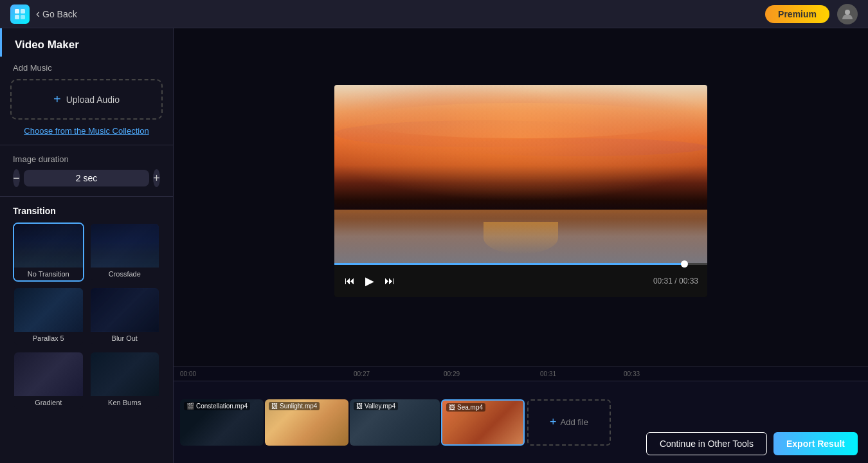 The height and width of the screenshot is (463, 868). Describe the element at coordinates (663, 281) in the screenshot. I see `current-time: 00:31` at that location.